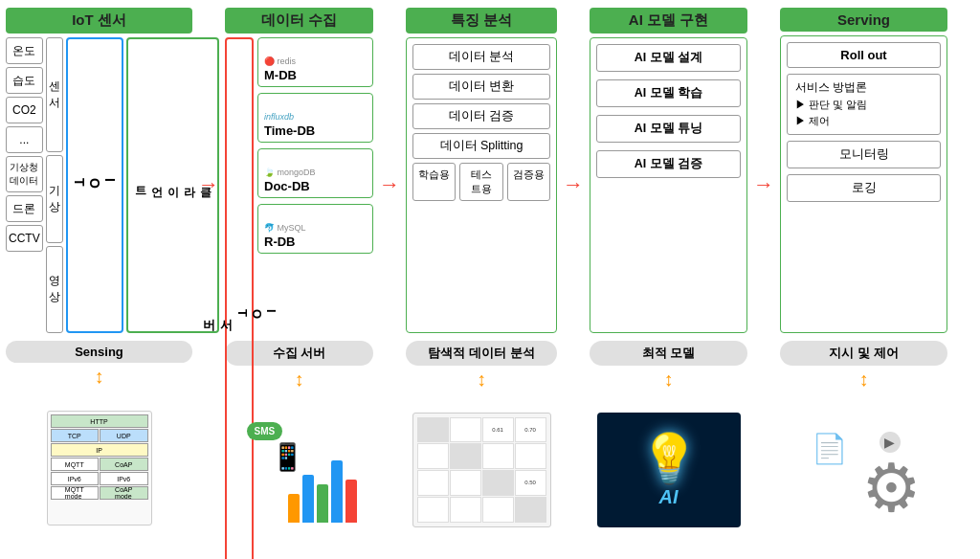 The height and width of the screenshot is (559, 980). What do you see at coordinates (299, 21) in the screenshot?
I see `data-header: 데이터 수집` at bounding box center [299, 21].